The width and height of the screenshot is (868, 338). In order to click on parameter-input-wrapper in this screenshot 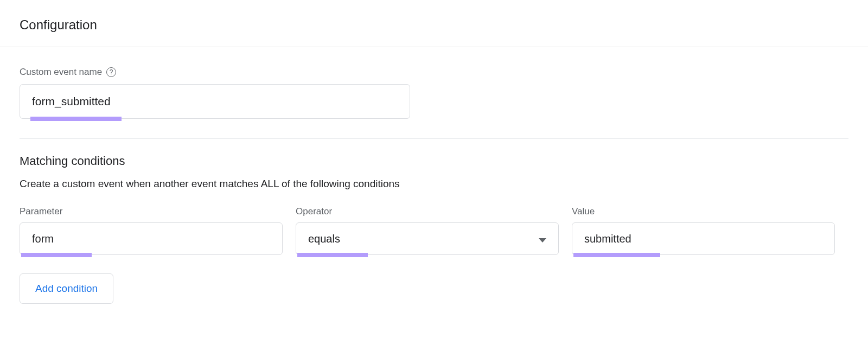, I will do `click(151, 239)`.